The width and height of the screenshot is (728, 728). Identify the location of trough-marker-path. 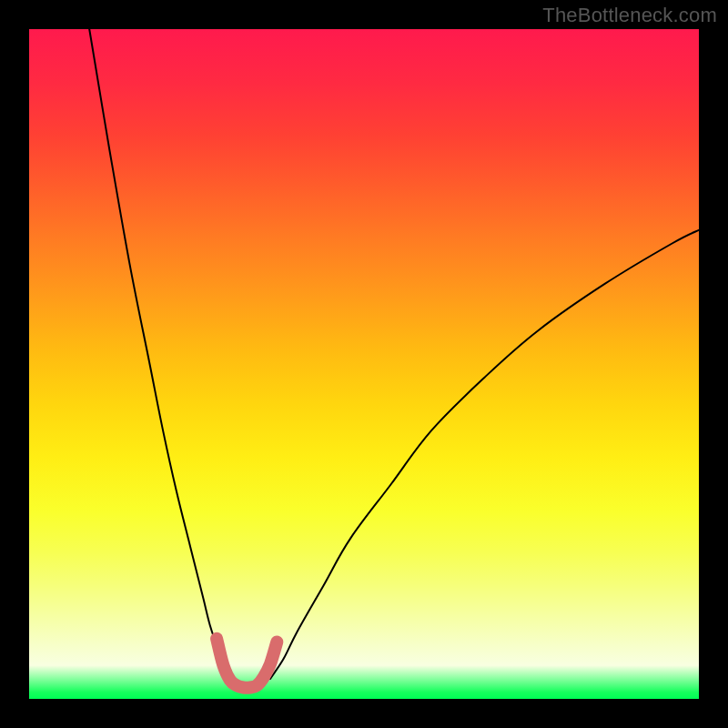
(247, 663).